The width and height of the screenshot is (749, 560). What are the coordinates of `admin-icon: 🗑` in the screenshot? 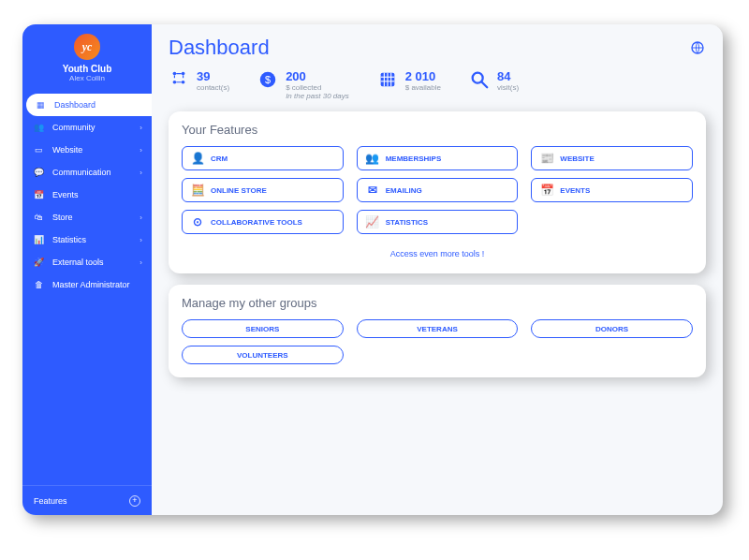 It's located at (38, 285).